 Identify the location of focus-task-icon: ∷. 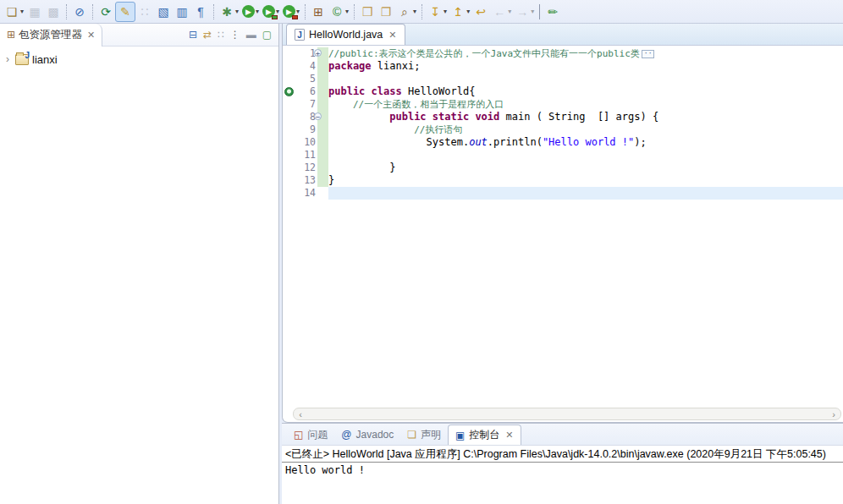
(221, 35).